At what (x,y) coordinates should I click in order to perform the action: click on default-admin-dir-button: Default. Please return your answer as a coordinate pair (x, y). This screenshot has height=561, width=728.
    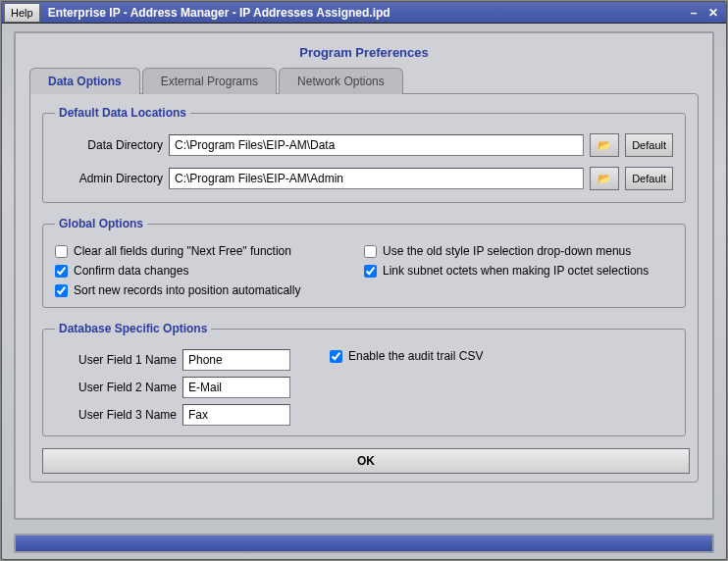
    Looking at the image, I should click on (650, 178).